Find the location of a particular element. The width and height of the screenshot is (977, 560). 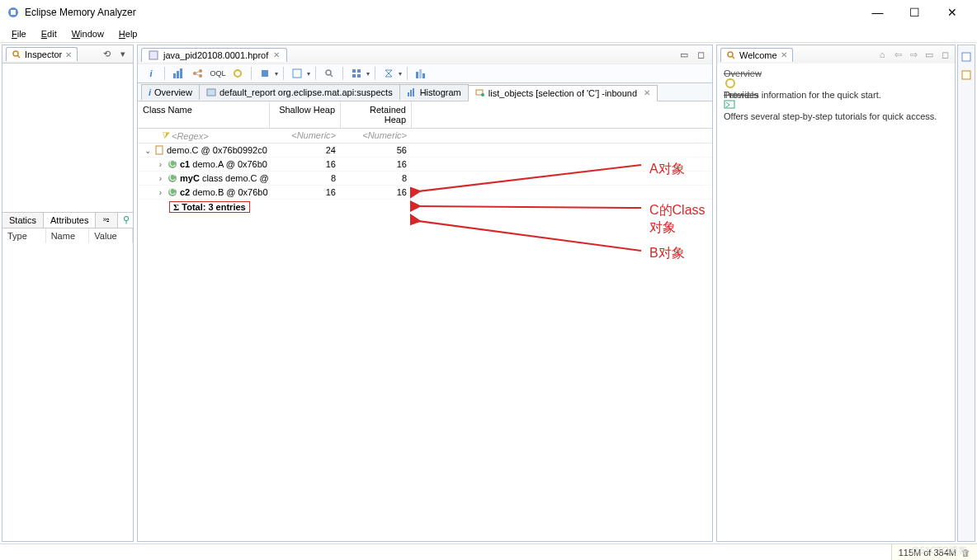

hprof-icon is located at coordinates (153, 55).